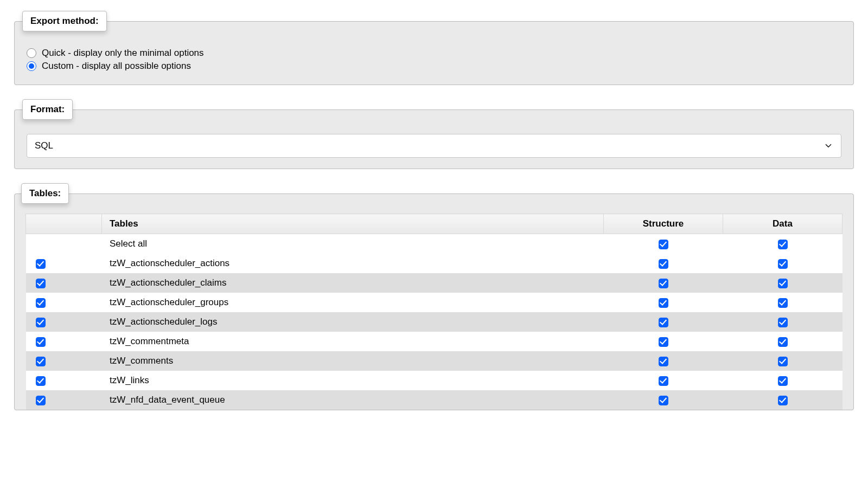 This screenshot has height=484, width=868. What do you see at coordinates (434, 134) in the screenshot?
I see `format-fieldset: Format: SQL` at bounding box center [434, 134].